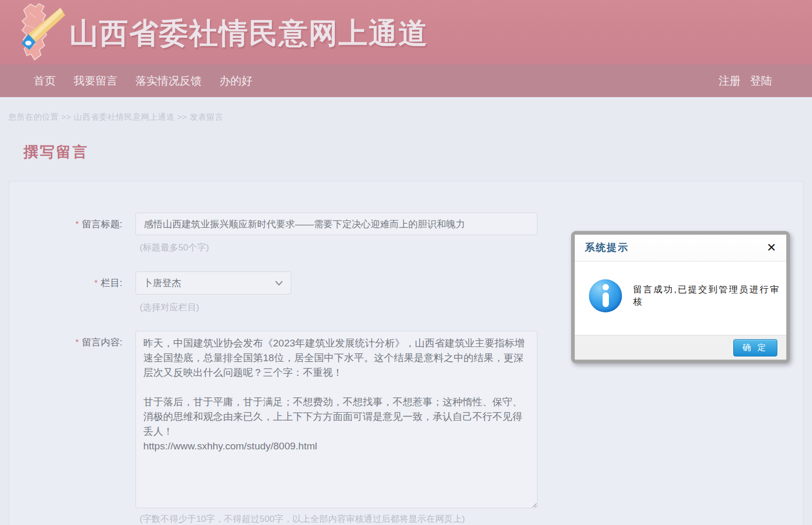 The width and height of the screenshot is (812, 525). Describe the element at coordinates (418, 152) in the screenshot. I see `page-title: 撰写留言` at that location.